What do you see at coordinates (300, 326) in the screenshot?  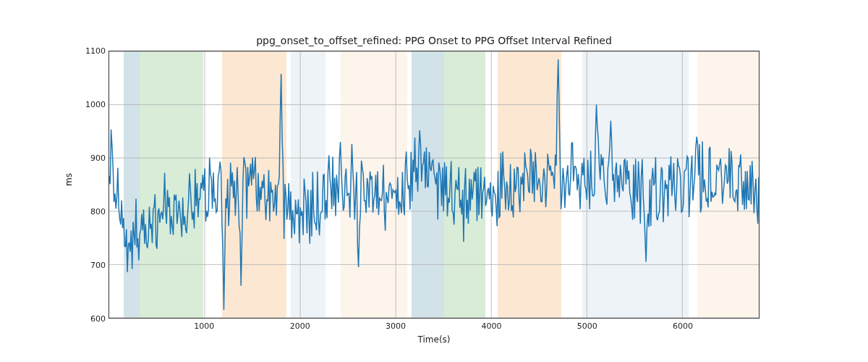 I see `x-tick-label: 2000` at bounding box center [300, 326].